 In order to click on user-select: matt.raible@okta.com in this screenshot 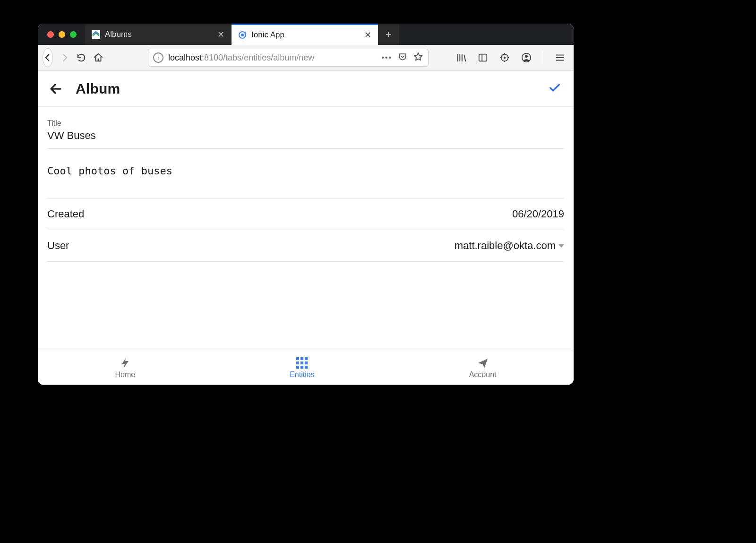, I will do `click(509, 246)`.